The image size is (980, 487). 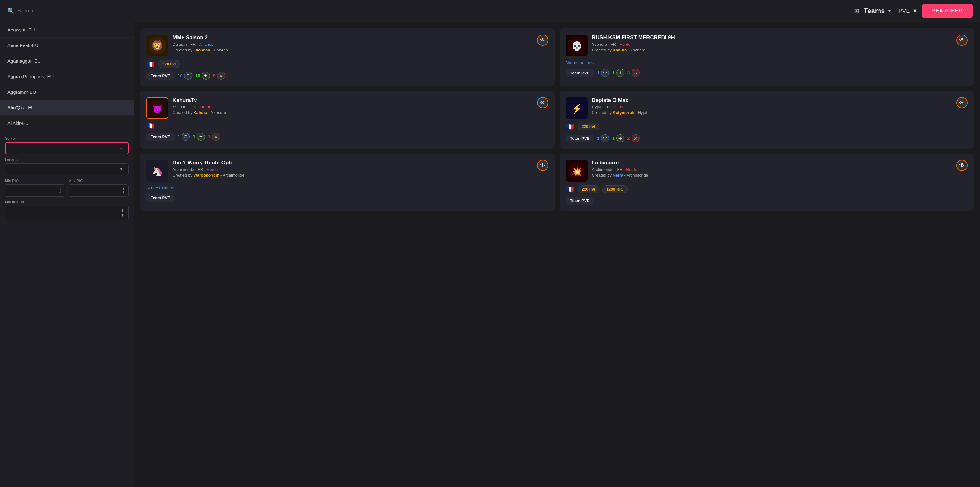 What do you see at coordinates (67, 148) in the screenshot?
I see `server-dropdown: ▲` at bounding box center [67, 148].